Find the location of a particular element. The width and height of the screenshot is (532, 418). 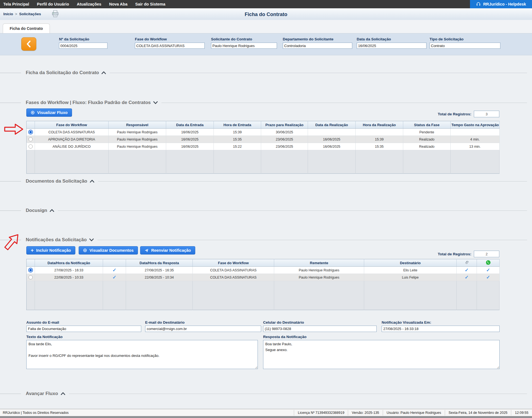

whatsapp-icon is located at coordinates (488, 263).